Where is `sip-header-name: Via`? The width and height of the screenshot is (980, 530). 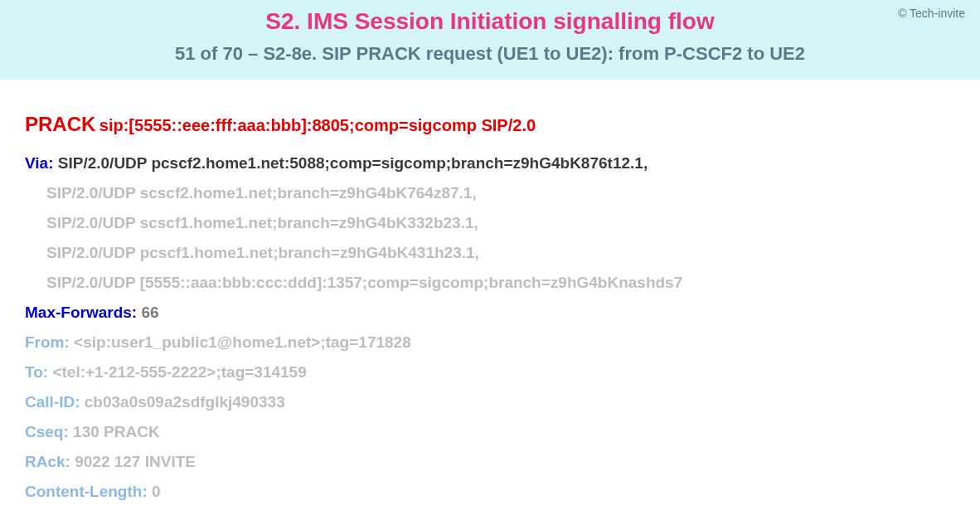
sip-header-name: Via is located at coordinates (36, 163).